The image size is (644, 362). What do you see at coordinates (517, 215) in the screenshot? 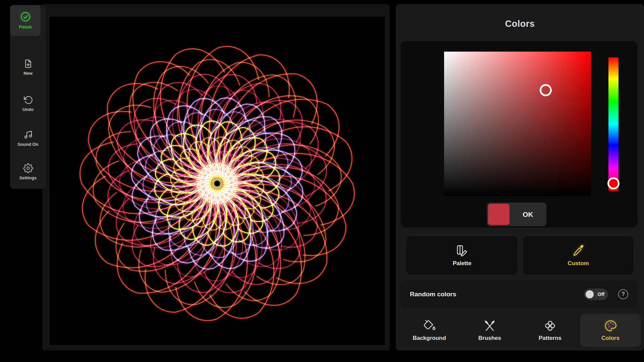
I see `ok-button: OK` at bounding box center [517, 215].